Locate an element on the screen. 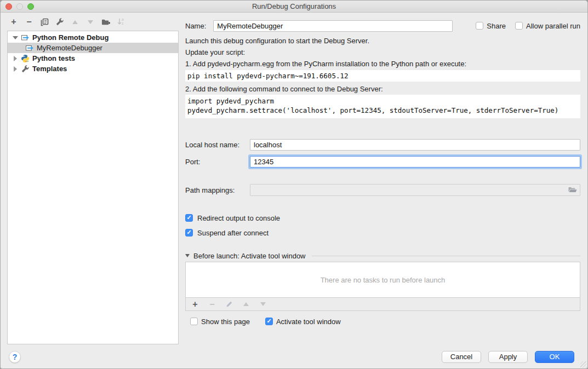 This screenshot has width=588, height=369. help-button: ? is located at coordinates (15, 357).